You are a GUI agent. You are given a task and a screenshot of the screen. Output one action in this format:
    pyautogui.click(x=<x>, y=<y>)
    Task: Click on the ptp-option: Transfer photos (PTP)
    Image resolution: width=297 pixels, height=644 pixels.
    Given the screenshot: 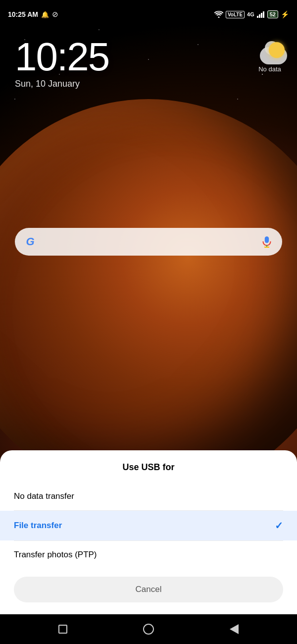 What is the action you would take?
    pyautogui.click(x=148, y=555)
    